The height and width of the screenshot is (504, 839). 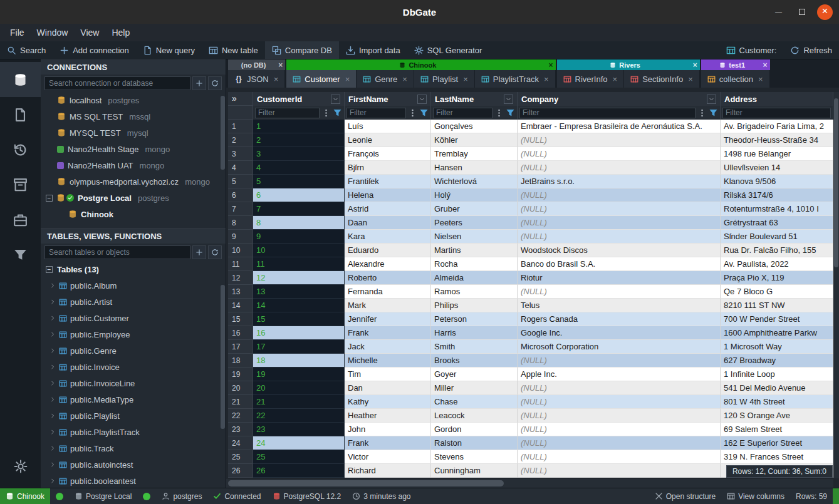 I want to click on grid-cell: Martins, so click(x=474, y=250).